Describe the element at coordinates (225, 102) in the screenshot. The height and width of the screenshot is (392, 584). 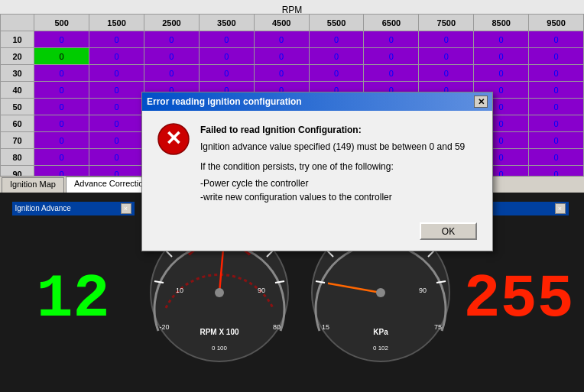
I see `dialog-title: Error reading ignition configuration` at that location.